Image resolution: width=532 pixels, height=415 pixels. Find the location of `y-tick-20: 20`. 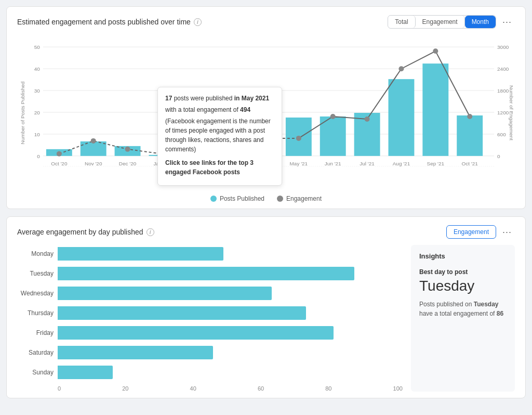

y-tick-20: 20 is located at coordinates (37, 112).